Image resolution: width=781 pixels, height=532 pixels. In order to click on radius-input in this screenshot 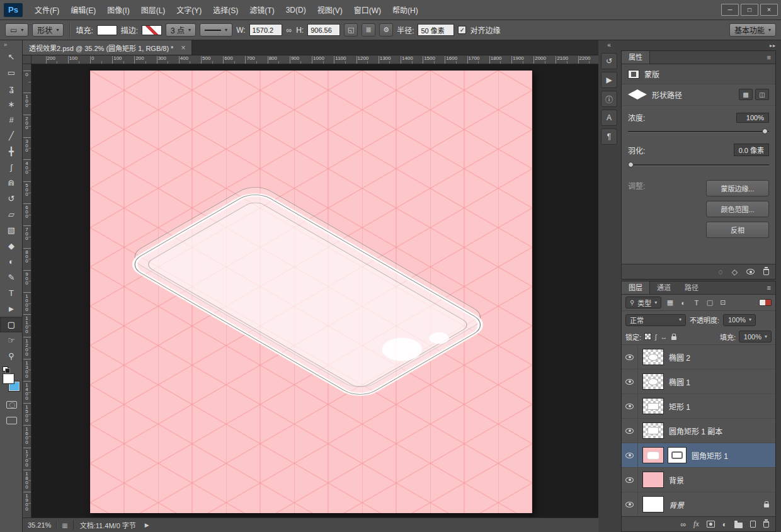, I will do `click(436, 30)`.